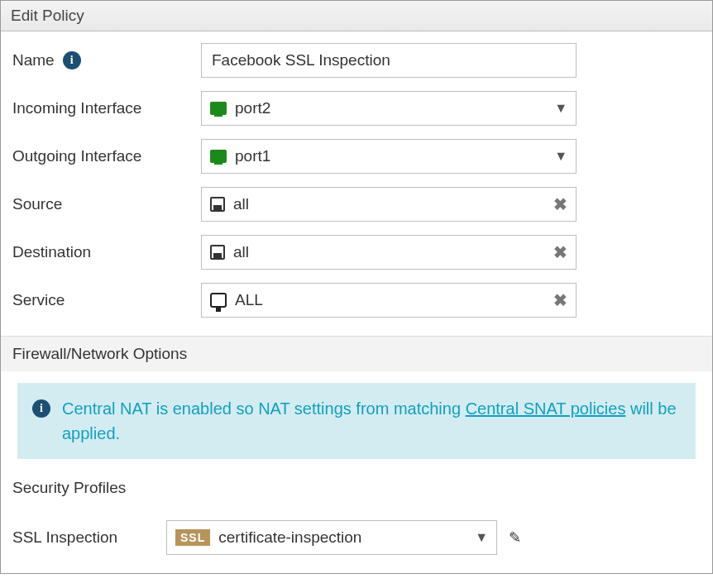 Image resolution: width=713 pixels, height=588 pixels. I want to click on notice-pre: Central NAT is enabled so NAT settings f…, so click(264, 409).